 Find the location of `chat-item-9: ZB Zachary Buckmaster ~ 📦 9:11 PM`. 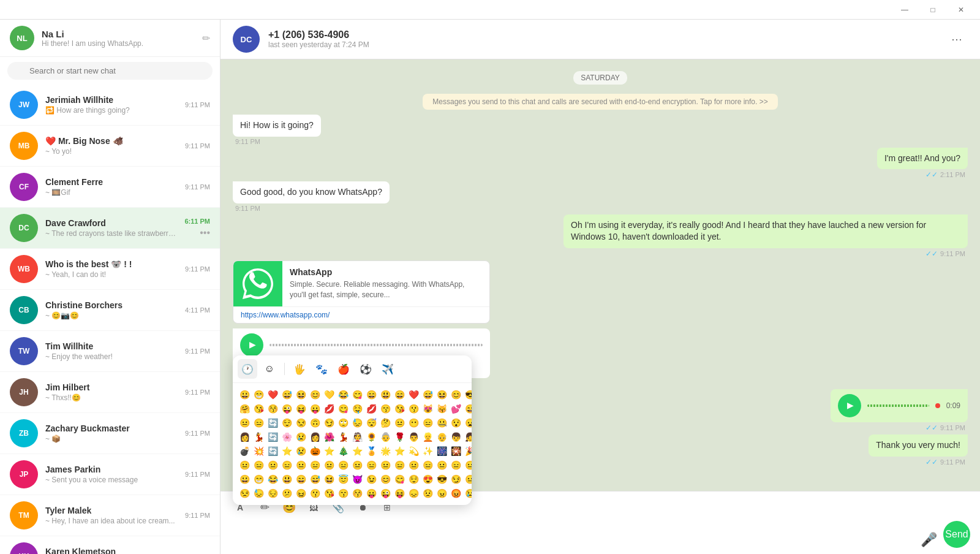

chat-item-9: ZB Zachary Buckmaster ~ 📦 9:11 PM is located at coordinates (110, 434).